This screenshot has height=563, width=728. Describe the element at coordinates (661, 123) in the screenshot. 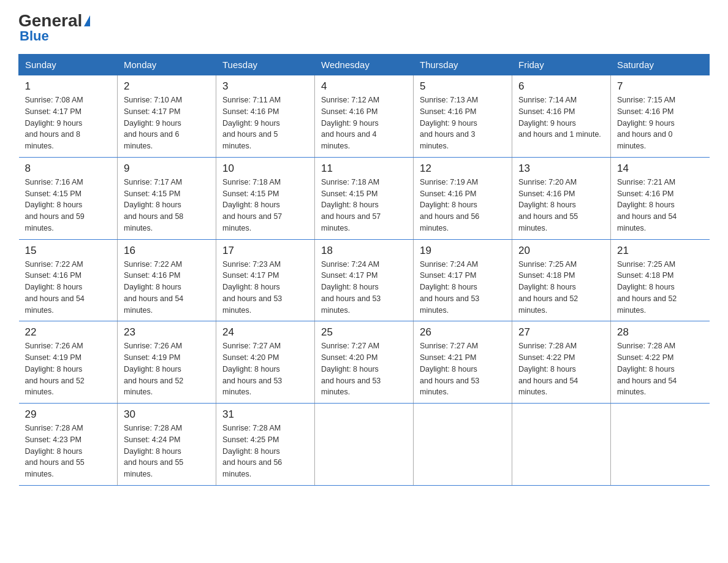

I see `day-info: Sunrise: 7:15 AMSunset: 4:16 PMDaylight:…` at that location.